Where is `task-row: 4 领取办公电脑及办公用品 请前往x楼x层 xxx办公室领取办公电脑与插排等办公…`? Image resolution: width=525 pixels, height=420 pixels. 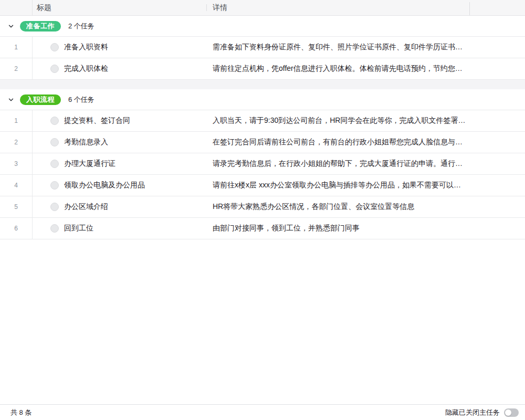
task-row: 4 领取办公电脑及办公用品 请前往x楼x层 xxx办公室领取办公电脑与插排等办公… is located at coordinates (262, 186).